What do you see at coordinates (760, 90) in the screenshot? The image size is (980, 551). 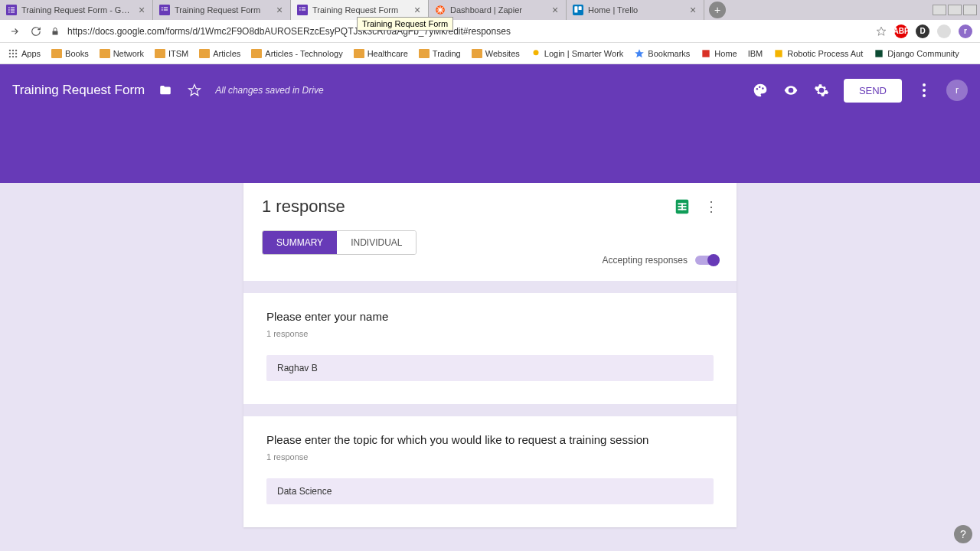 I see `palette-button` at bounding box center [760, 90].